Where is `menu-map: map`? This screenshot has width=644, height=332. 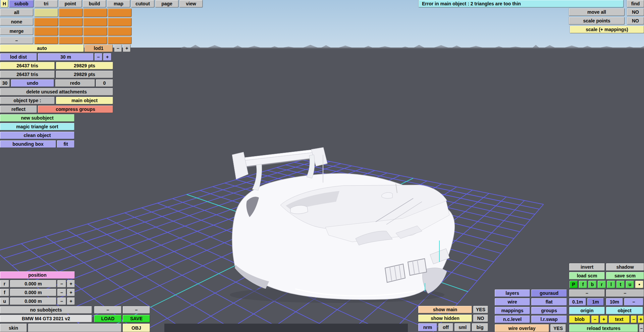 menu-map: map is located at coordinates (119, 4).